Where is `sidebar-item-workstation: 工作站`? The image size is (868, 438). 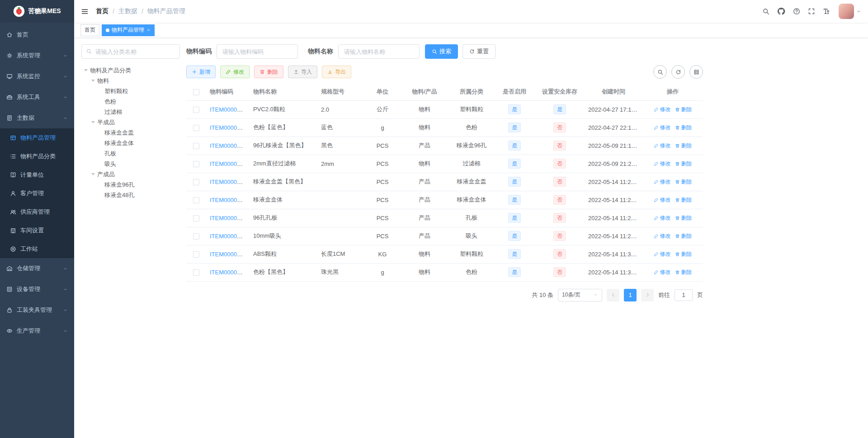
sidebar-item-workstation: 工作站 is located at coordinates (37, 249).